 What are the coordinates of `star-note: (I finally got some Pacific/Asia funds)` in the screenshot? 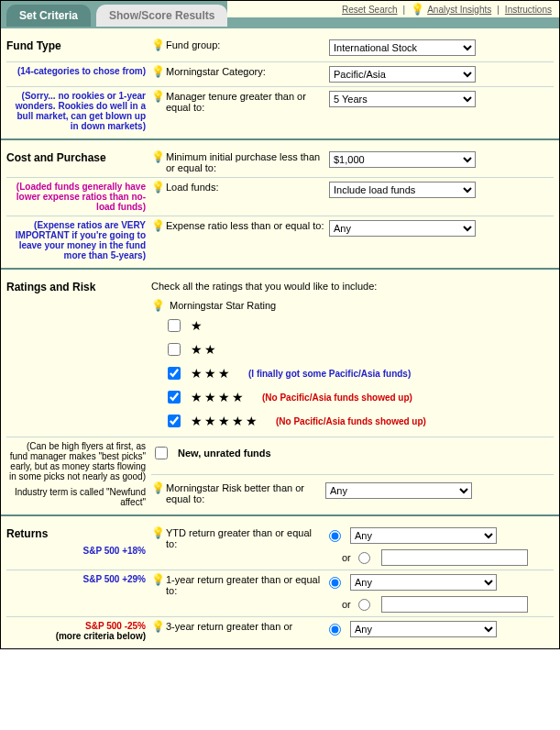 It's located at (330, 374).